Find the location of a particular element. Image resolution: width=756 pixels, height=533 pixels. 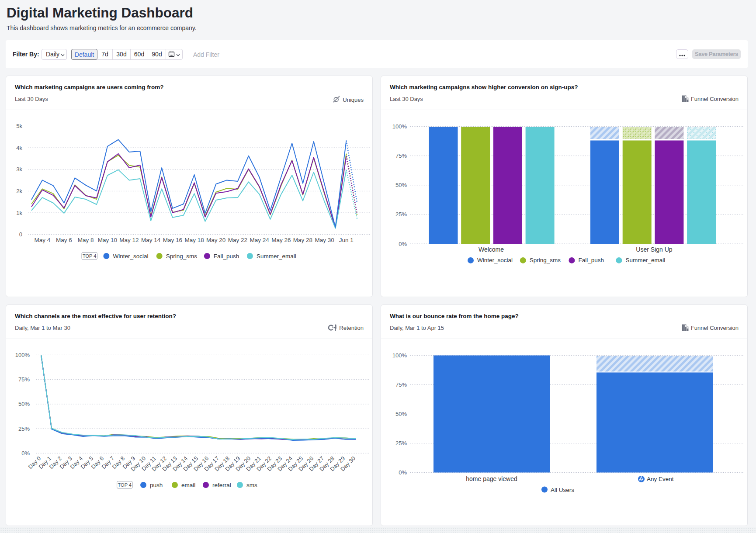

svg-text: May 16 is located at coordinates (173, 240).